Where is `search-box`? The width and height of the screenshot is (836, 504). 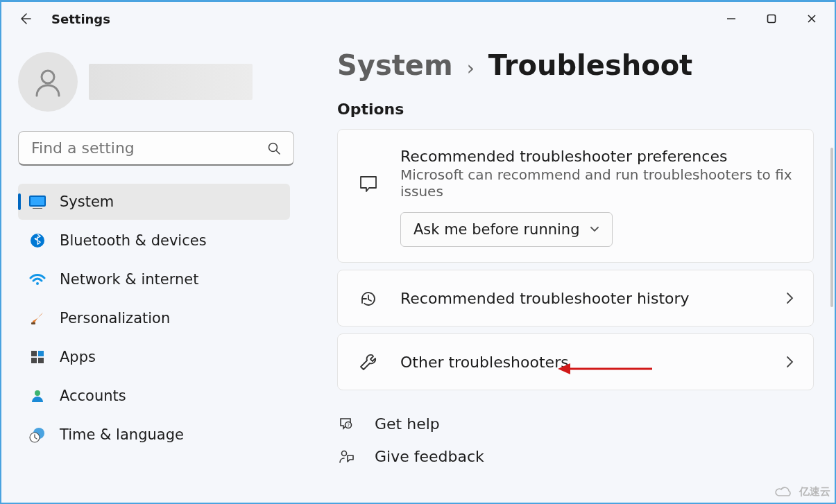 search-box is located at coordinates (156, 148).